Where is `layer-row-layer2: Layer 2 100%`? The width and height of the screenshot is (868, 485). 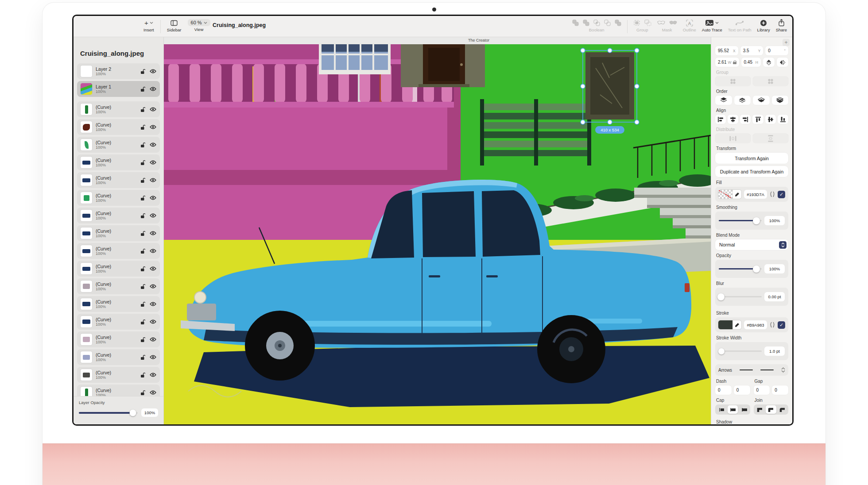
layer-row-layer2: Layer 2 100% is located at coordinates (119, 71).